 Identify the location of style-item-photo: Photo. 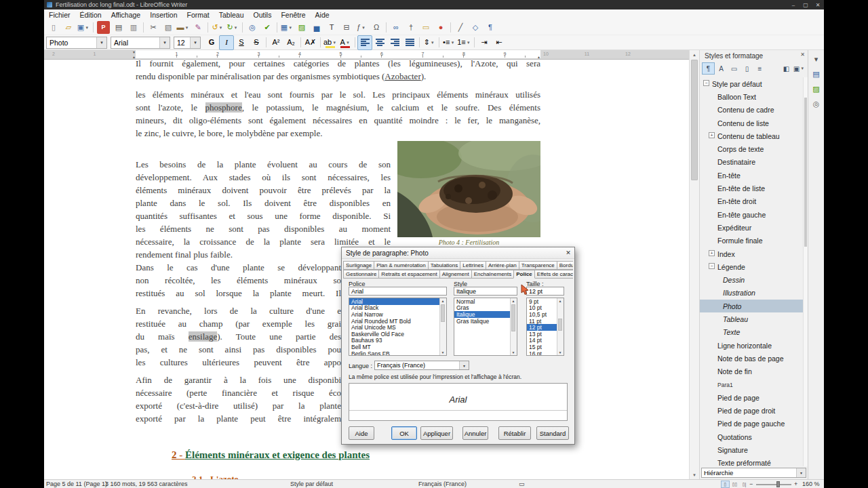
(751, 306).